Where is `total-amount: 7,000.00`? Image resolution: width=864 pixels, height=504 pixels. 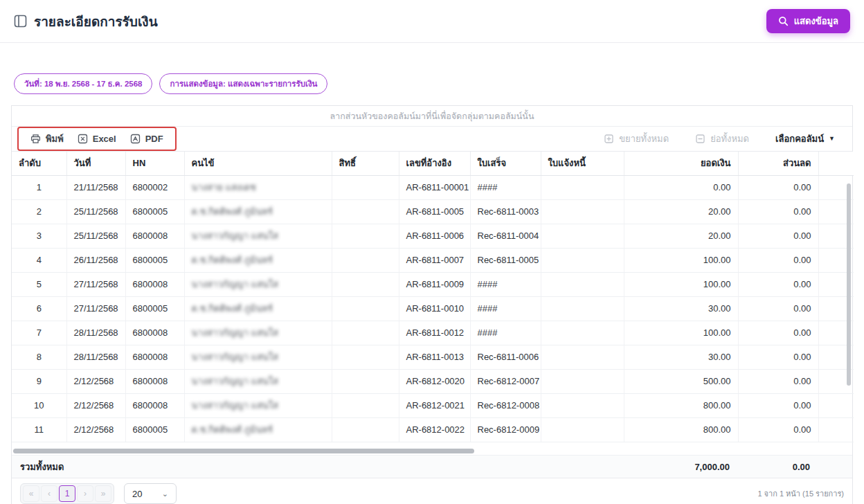
total-amount: 7,000.00 is located at coordinates (680, 467).